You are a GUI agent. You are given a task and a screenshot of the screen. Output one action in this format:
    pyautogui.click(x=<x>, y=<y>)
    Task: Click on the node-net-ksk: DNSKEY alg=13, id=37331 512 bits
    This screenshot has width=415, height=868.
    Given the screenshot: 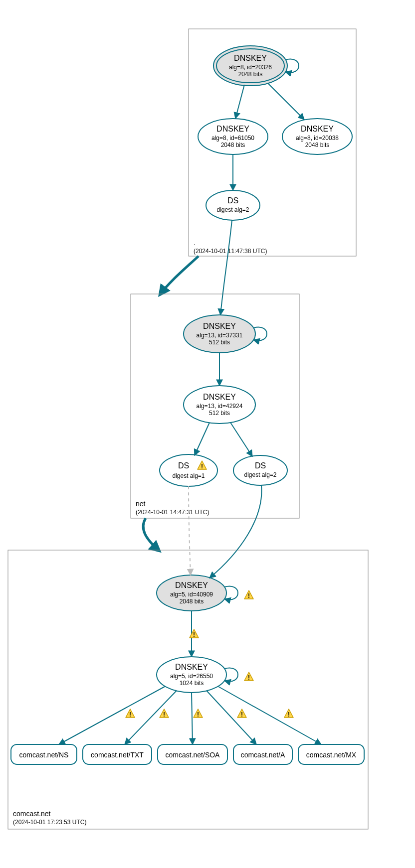 What is the action you would take?
    pyautogui.click(x=225, y=334)
    